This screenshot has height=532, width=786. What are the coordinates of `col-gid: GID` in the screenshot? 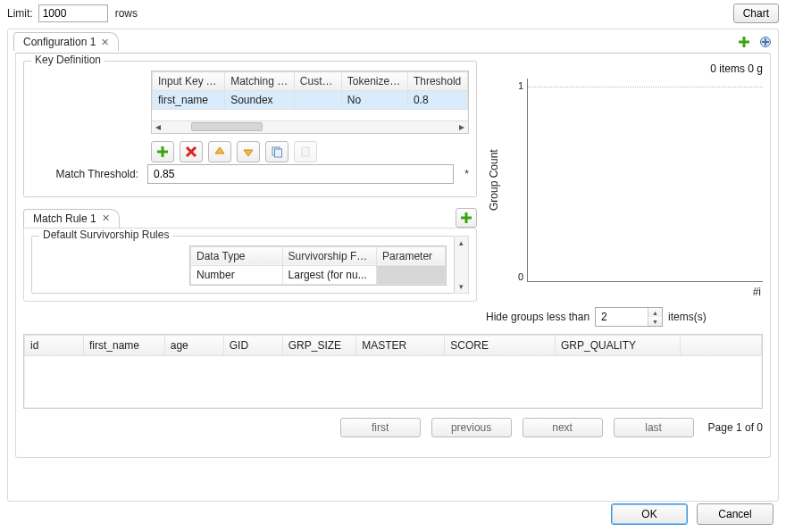 It's located at (253, 346).